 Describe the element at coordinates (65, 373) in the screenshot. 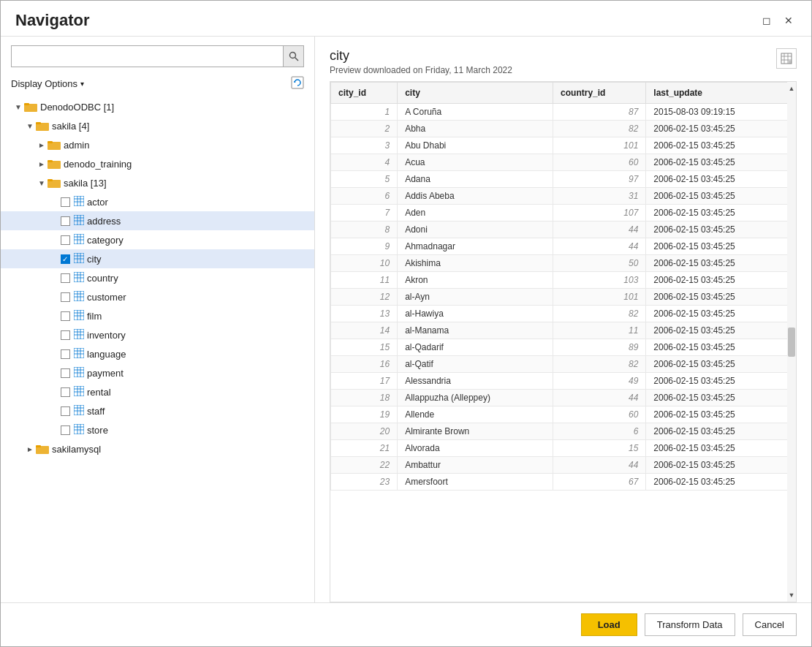

I see `checkbox-payment` at that location.